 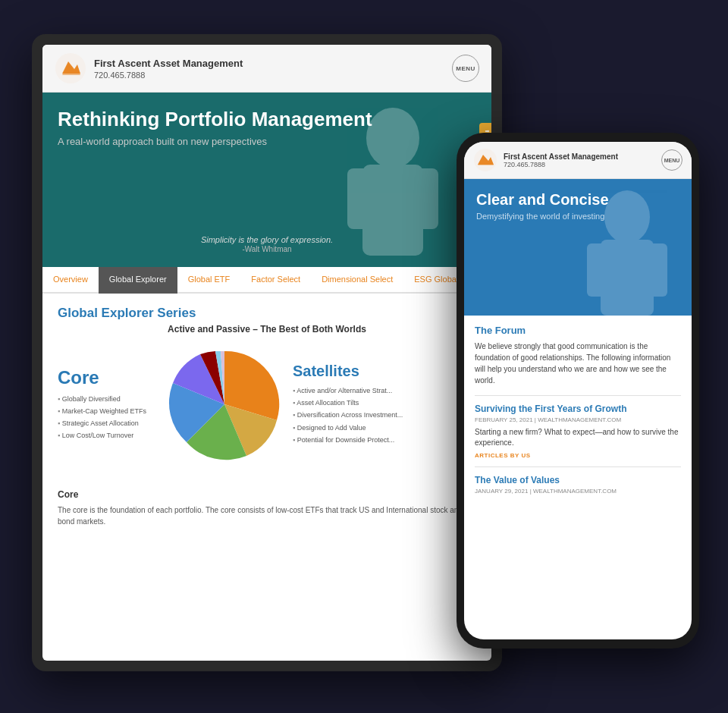 I want to click on bottom-section-title: Core, so click(x=267, y=495).